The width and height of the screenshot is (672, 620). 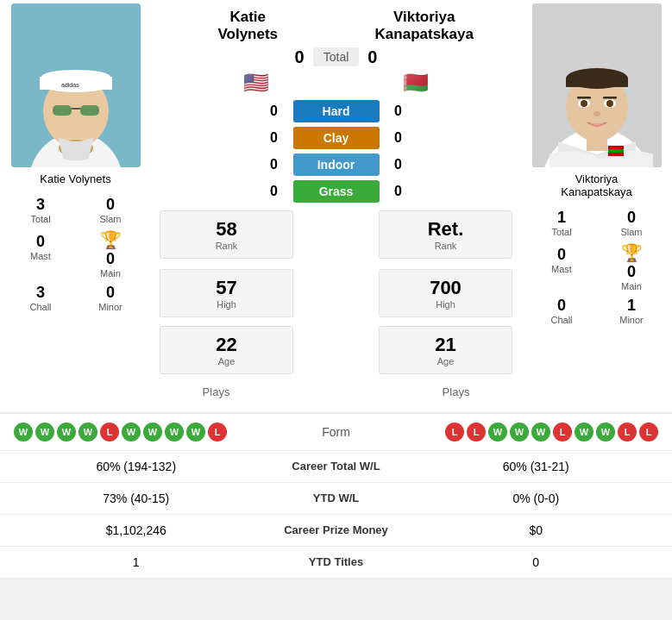 What do you see at coordinates (631, 320) in the screenshot?
I see `right-minor-label: Minor` at bounding box center [631, 320].